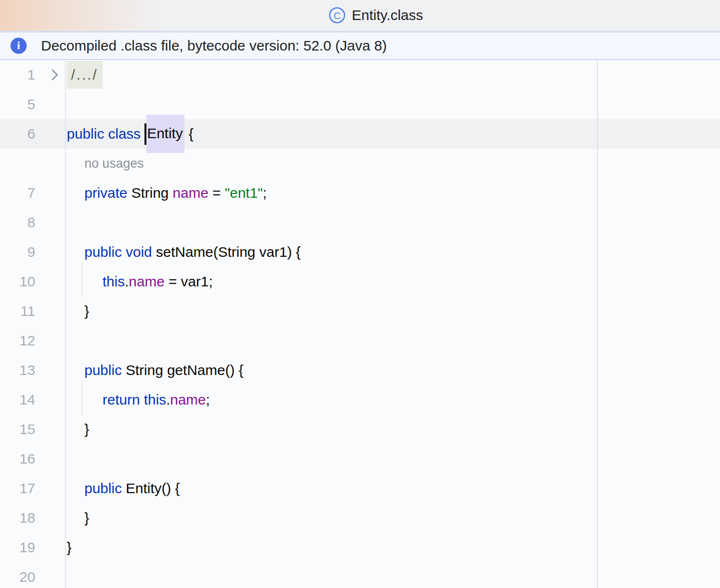  Describe the element at coordinates (360, 282) in the screenshot. I see `code-line: 10this.name = var1;` at that location.